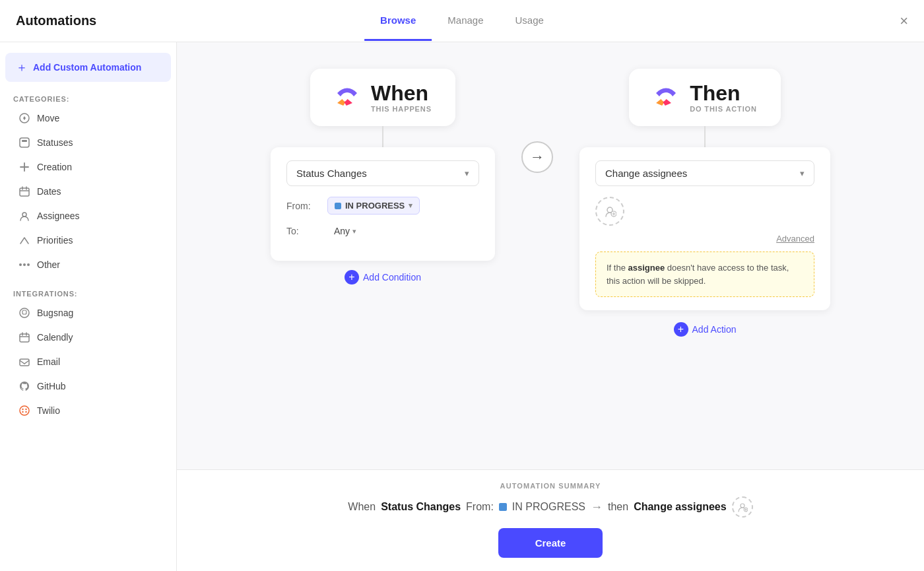 The height and width of the screenshot is (571, 924). I want to click on action-select-arrow: ▾, so click(803, 173).